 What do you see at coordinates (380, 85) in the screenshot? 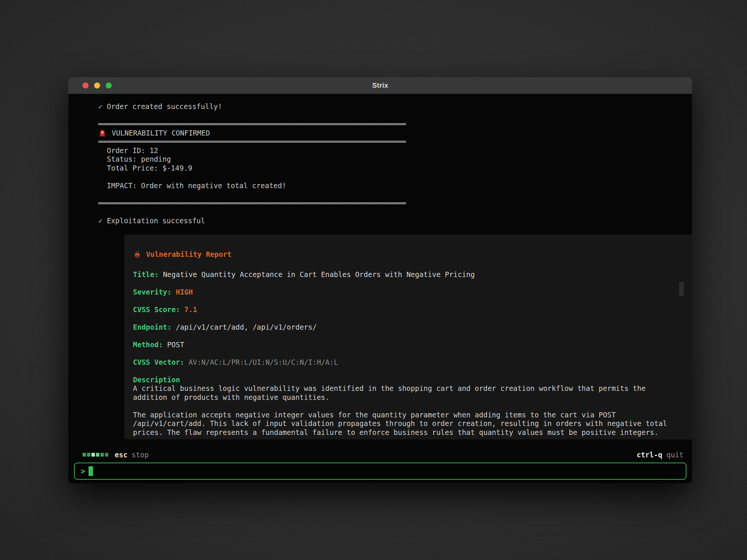
I see `window-title: Strix` at bounding box center [380, 85].